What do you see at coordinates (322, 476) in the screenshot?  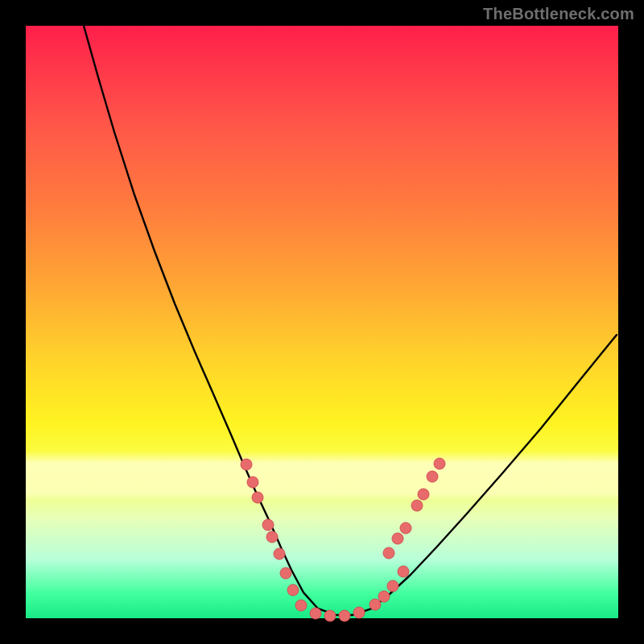 I see `highlight-band` at bounding box center [322, 476].